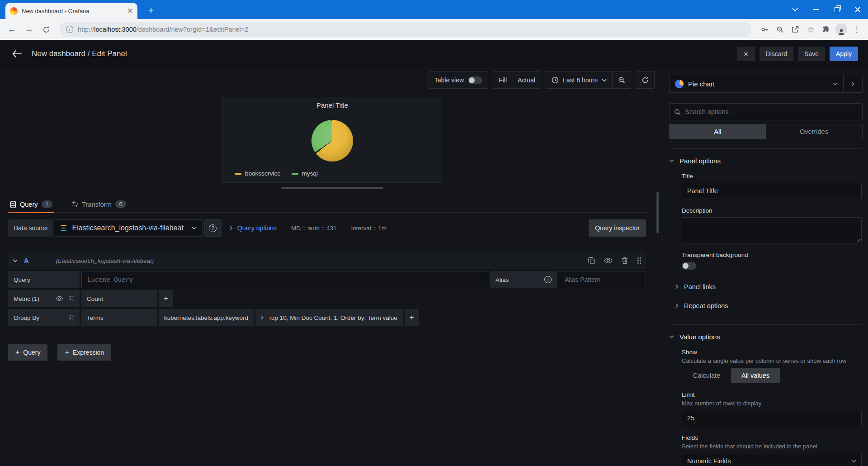  What do you see at coordinates (258, 174) in the screenshot?
I see `legend-item: booksservice` at bounding box center [258, 174].